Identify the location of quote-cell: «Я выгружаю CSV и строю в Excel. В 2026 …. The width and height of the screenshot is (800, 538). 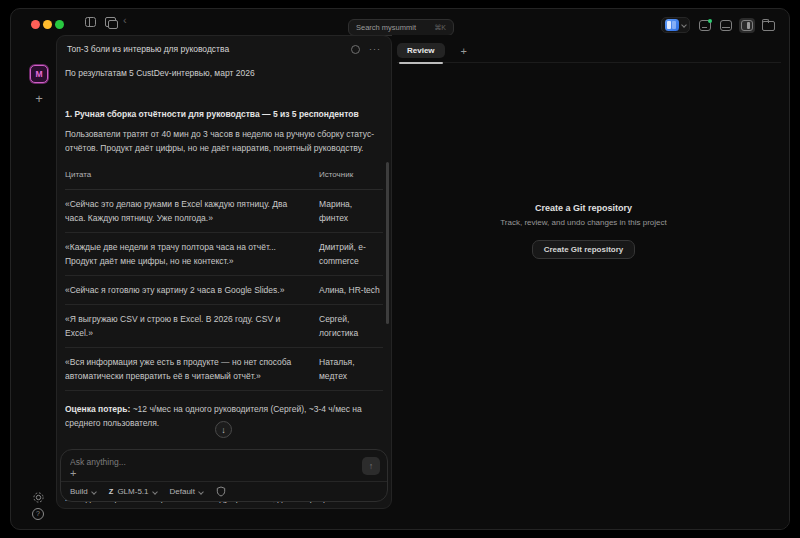
(192, 326).